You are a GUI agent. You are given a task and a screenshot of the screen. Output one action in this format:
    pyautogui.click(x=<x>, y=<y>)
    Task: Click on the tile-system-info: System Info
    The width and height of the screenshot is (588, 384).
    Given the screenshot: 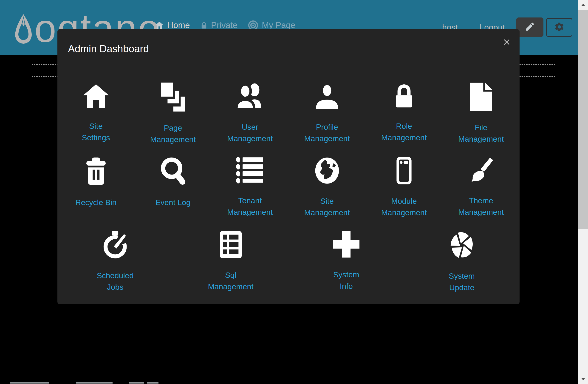 What is the action you would take?
    pyautogui.click(x=346, y=253)
    